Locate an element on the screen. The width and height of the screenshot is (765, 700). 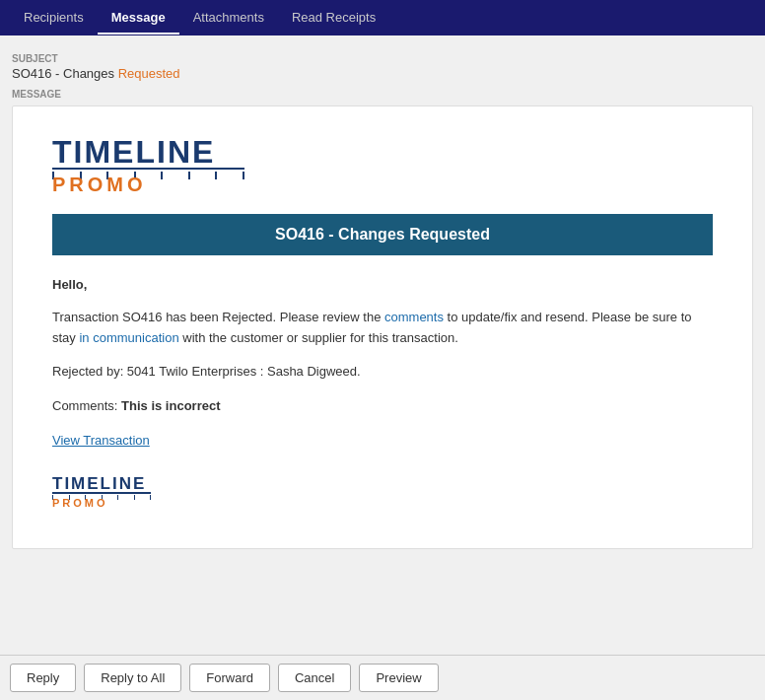
email-paragraph3: Comments: This is incorrect is located at coordinates (382, 406).